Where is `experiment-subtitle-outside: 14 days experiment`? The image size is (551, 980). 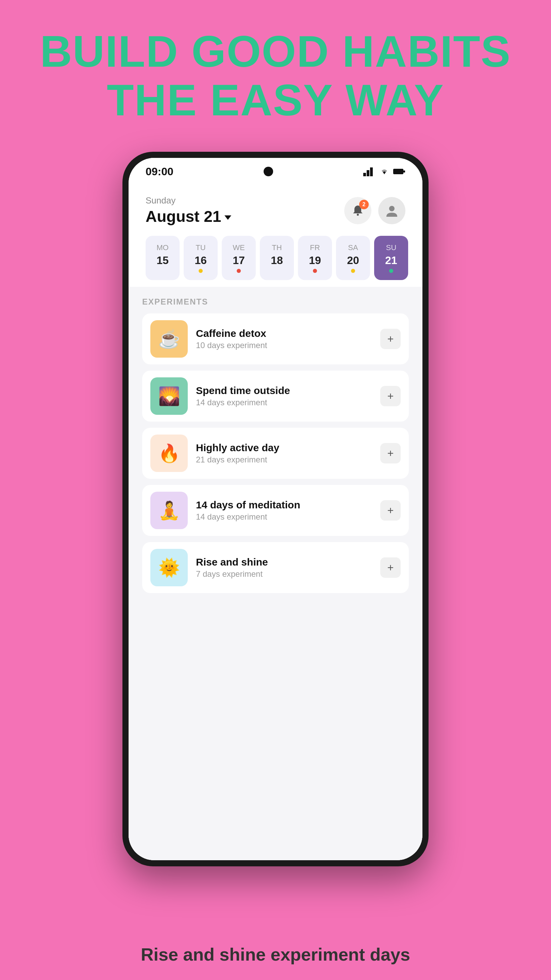
experiment-subtitle-outside: 14 days experiment is located at coordinates (284, 402).